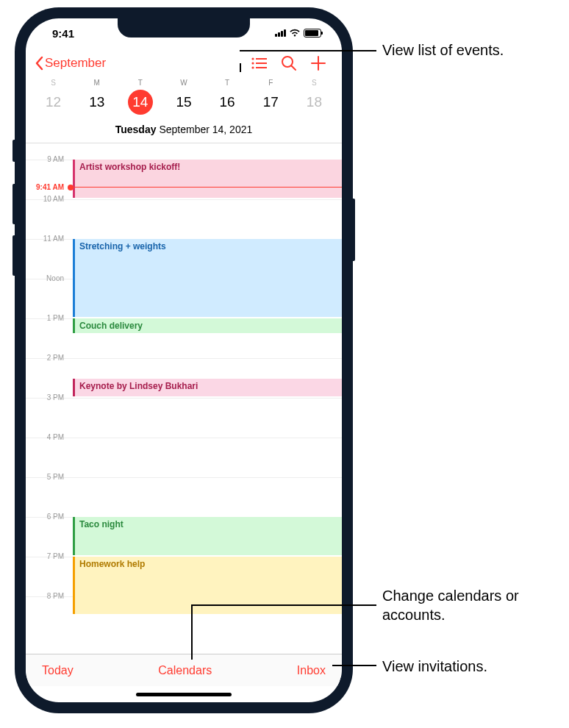 This screenshot has width=569, height=728. I want to click on notch, so click(184, 28).